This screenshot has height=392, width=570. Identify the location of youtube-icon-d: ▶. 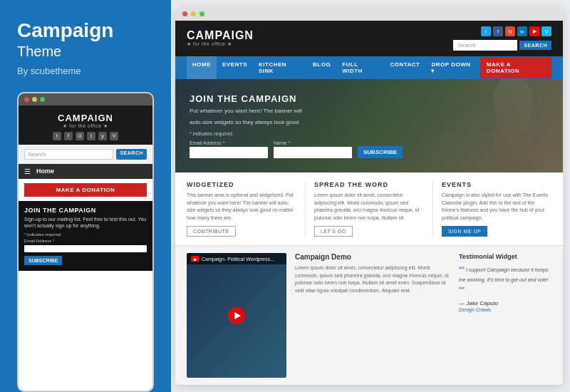
(534, 31).